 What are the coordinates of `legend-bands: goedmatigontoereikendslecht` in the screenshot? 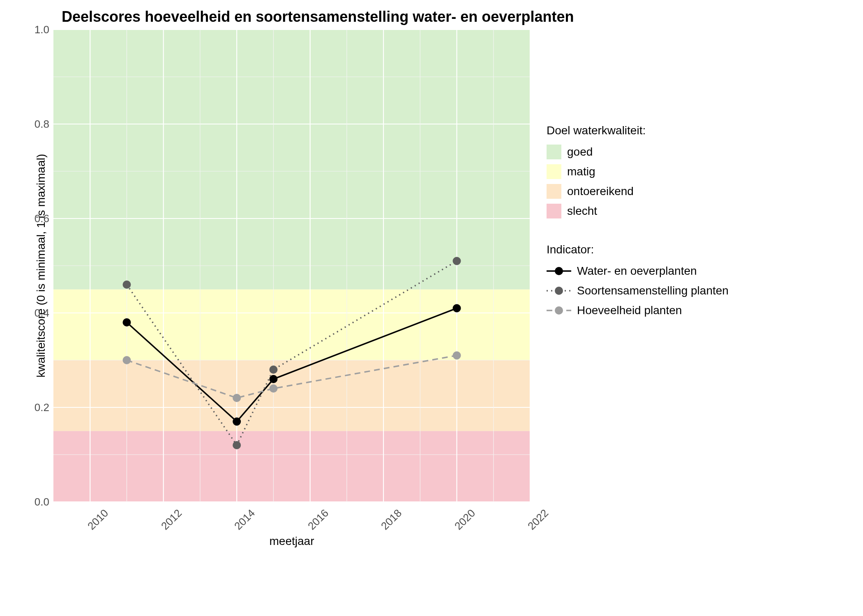 It's located at (638, 182).